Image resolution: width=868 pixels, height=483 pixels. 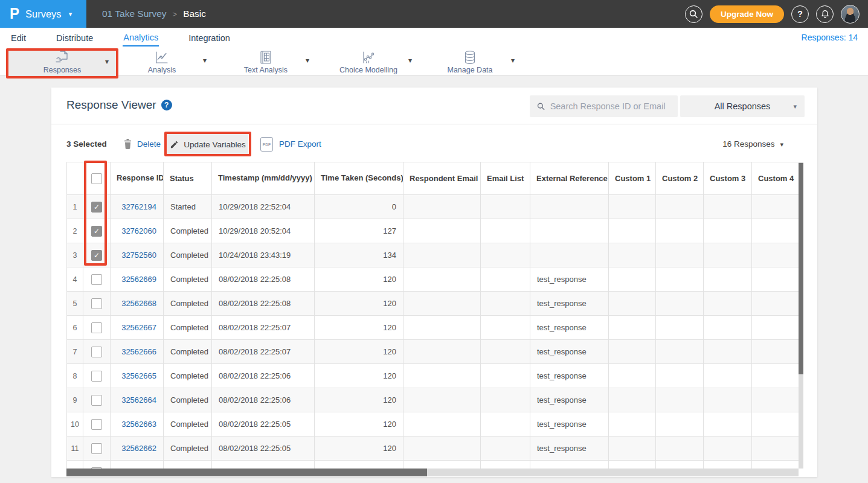 I want to click on response-id-link: 32762060, so click(x=139, y=231).